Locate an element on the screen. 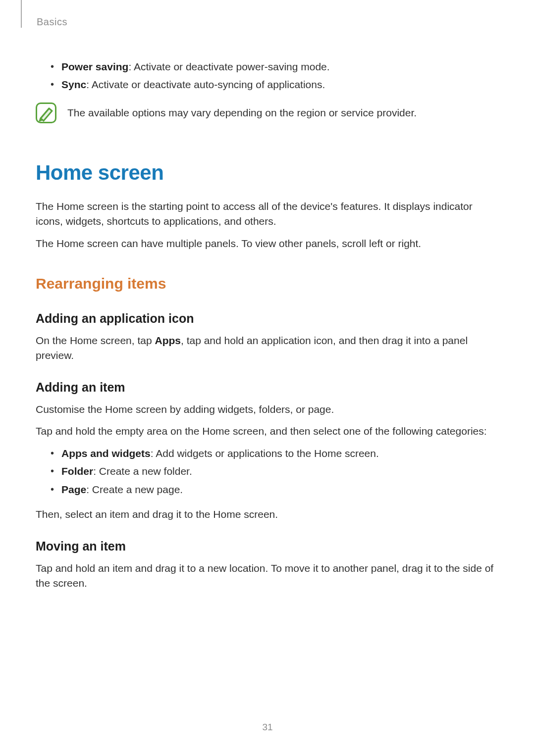 The width and height of the screenshot is (535, 756). body-text: On the Home screen, tap Apps, tap and ho… is located at coordinates (268, 349).